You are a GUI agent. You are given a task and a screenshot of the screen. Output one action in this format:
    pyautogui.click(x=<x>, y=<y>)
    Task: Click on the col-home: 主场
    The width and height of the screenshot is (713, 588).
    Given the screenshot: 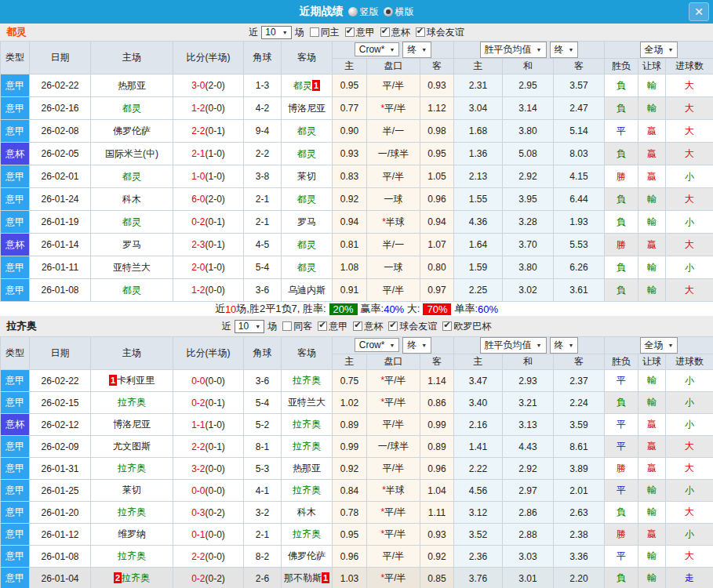 What is the action you would take?
    pyautogui.click(x=132, y=354)
    